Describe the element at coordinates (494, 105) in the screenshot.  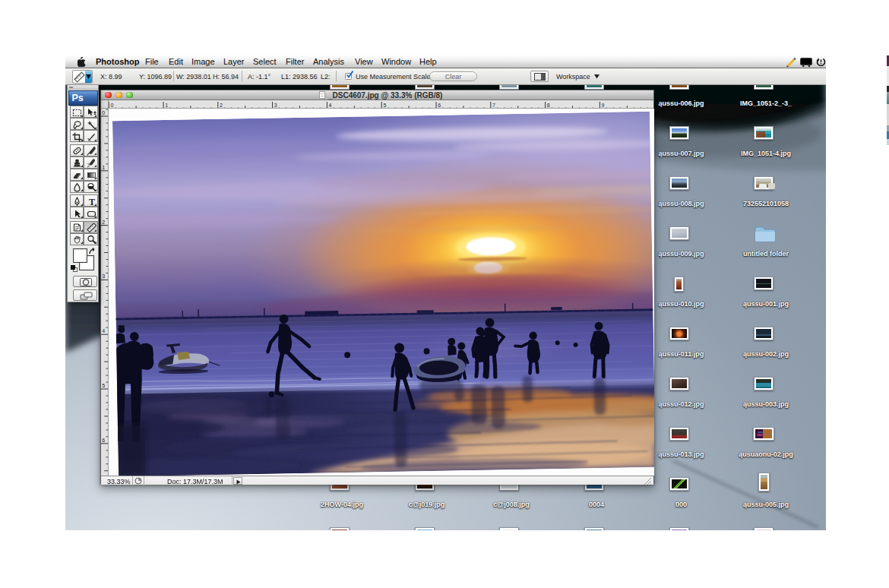
I see `svg-text: 7` at that location.